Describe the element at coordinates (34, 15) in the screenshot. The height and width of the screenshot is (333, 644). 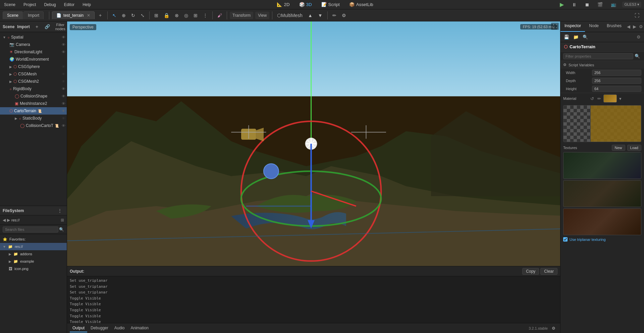
I see `tab-import: Import` at that location.